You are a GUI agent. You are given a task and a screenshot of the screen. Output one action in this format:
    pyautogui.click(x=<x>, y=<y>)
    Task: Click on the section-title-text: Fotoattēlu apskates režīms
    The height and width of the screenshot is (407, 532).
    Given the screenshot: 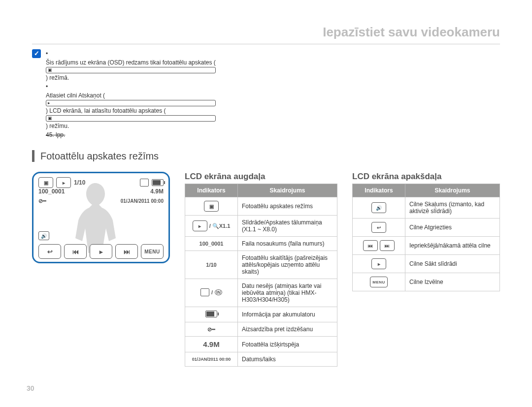 What is the action you would take?
    pyautogui.click(x=100, y=157)
    